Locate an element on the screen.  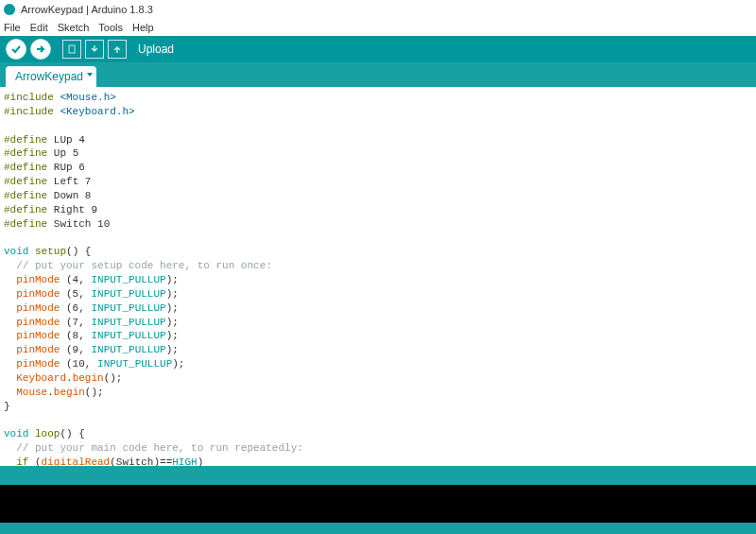
menu-tools: Tools is located at coordinates (111, 27).